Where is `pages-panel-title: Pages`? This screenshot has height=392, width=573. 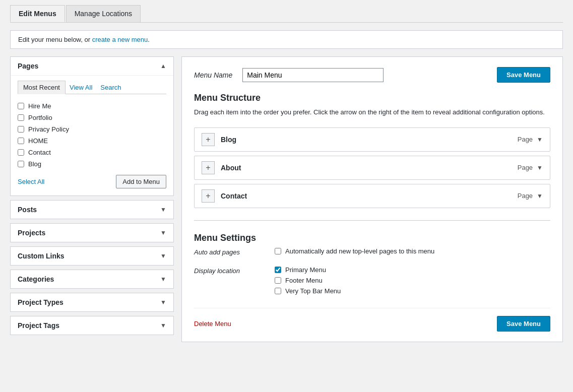 pages-panel-title: Pages is located at coordinates (28, 66).